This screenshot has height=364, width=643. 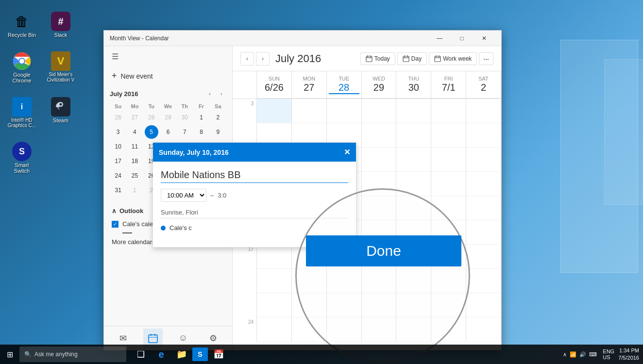 What do you see at coordinates (378, 59) in the screenshot?
I see `today-button: Today` at bounding box center [378, 59].